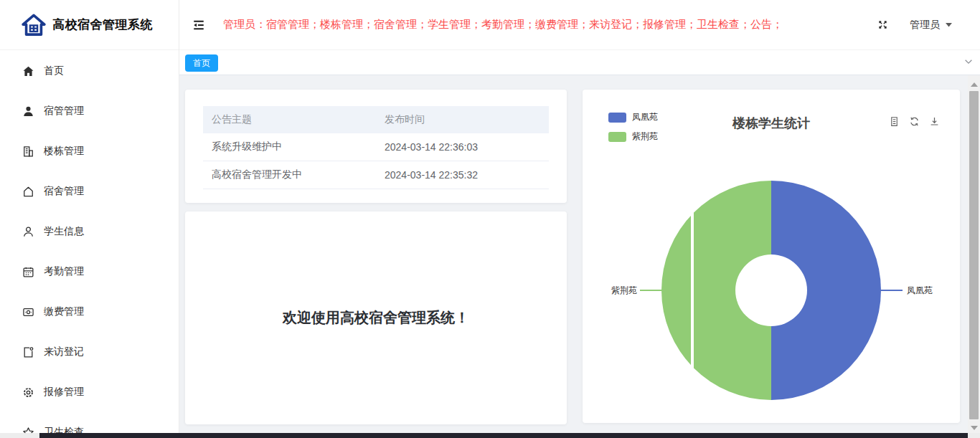  I want to click on announcement-time: 2024-03-14 22:36:03, so click(462, 148).